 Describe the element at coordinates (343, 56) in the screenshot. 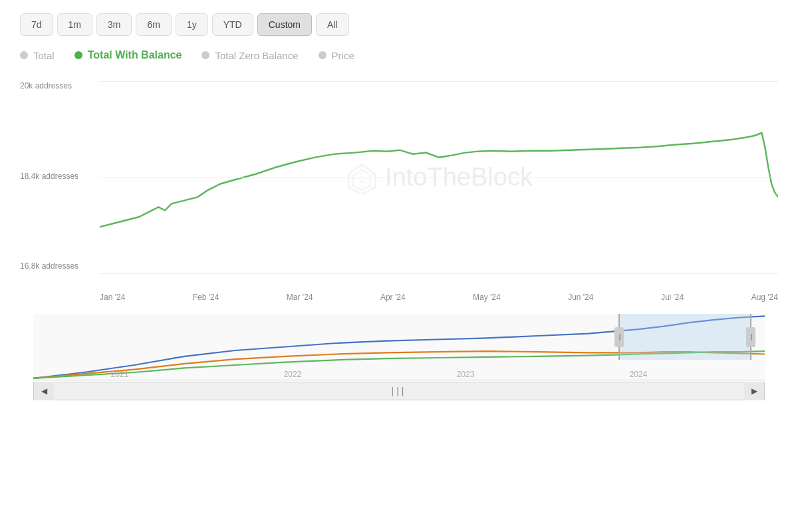

I see `legend-label-price: Price` at that location.